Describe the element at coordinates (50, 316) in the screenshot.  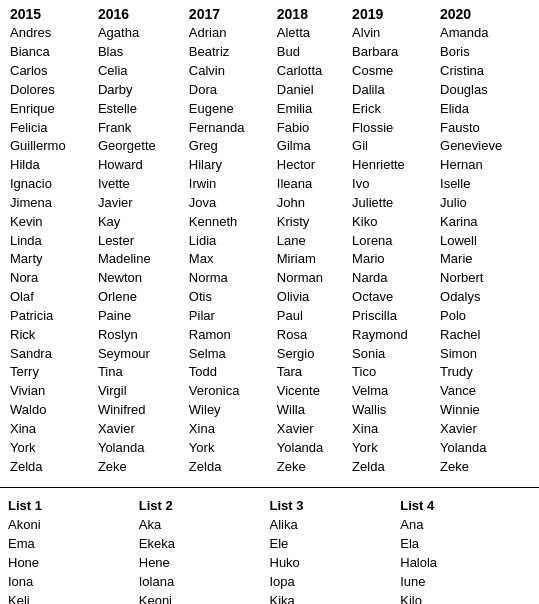
I see `name-cell: Patricia` at that location.